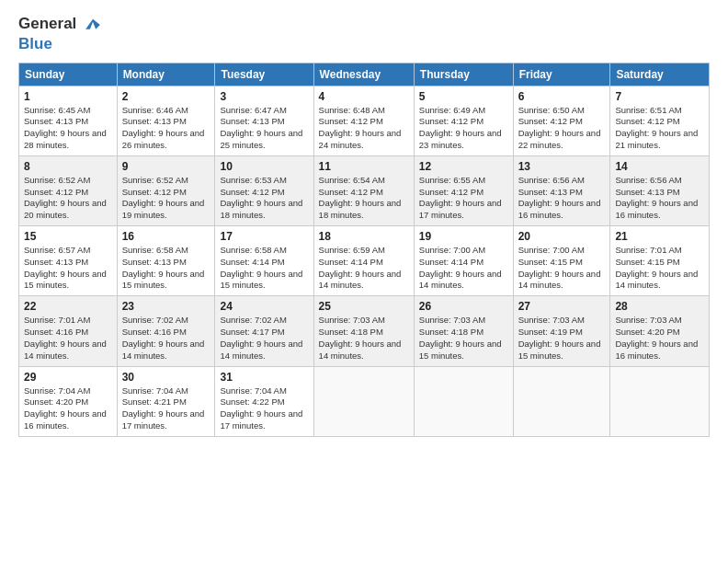  I want to click on day-number: 18, so click(364, 236).